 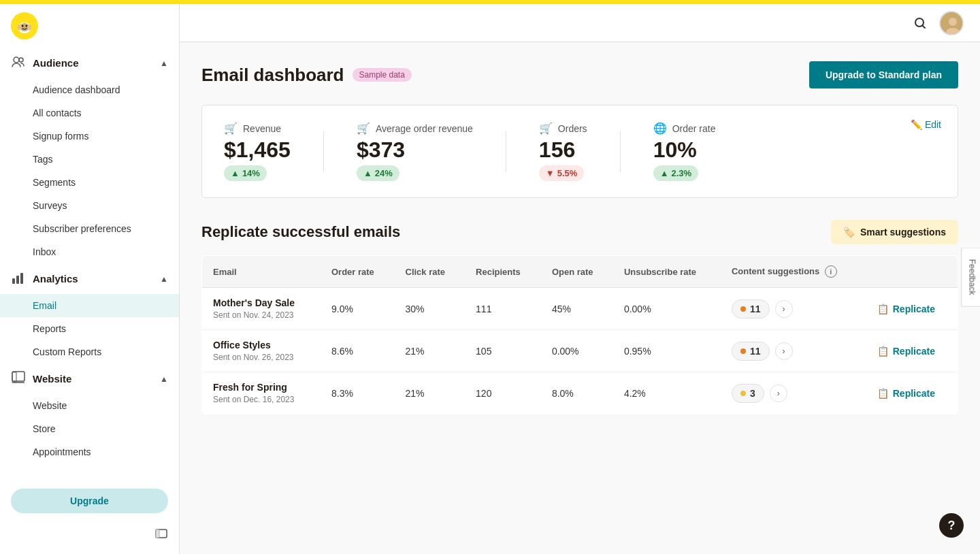 I want to click on unsubscribe-rate-cell: 0.95%, so click(x=667, y=351).